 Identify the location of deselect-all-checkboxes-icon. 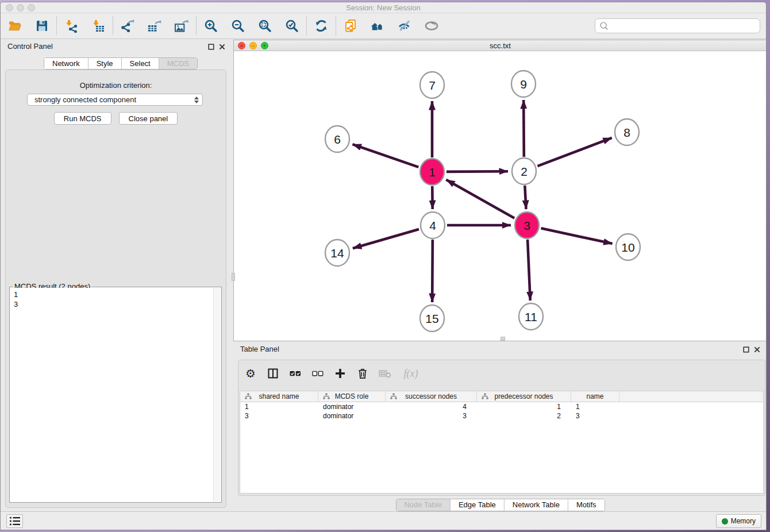
(318, 373).